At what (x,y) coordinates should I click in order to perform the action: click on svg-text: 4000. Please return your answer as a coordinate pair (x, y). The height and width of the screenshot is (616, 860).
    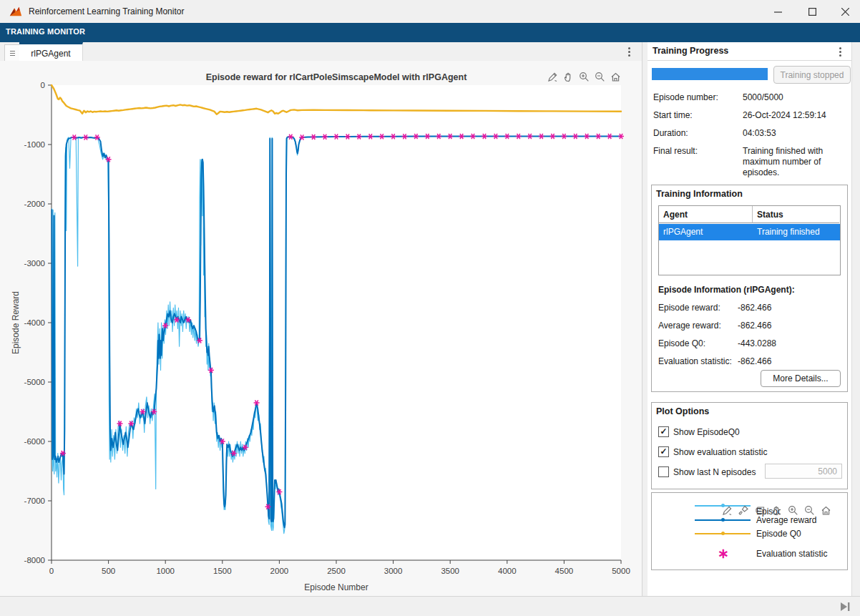
    Looking at the image, I should click on (507, 571).